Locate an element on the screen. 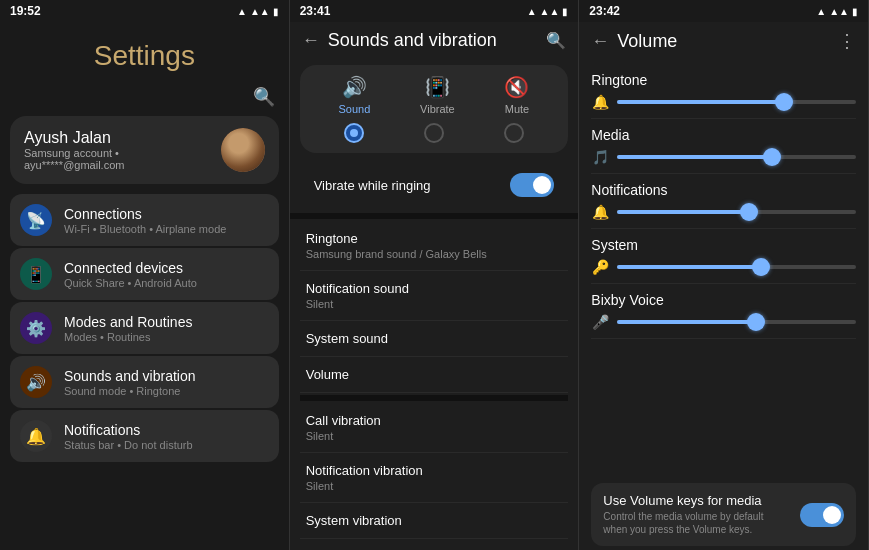 Image resolution: width=869 pixels, height=550 pixels. sounds-text: Sounds and vibration Sound mode • Ringto… is located at coordinates (166, 382).